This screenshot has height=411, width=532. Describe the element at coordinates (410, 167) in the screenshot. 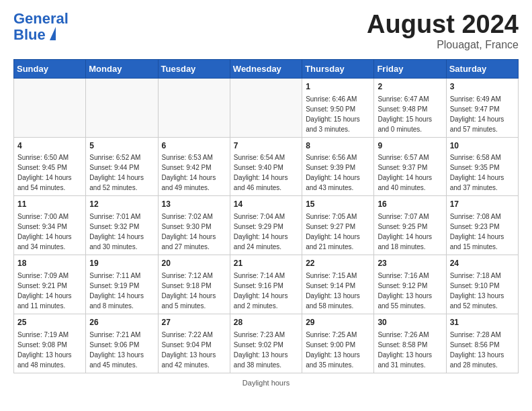

I see `day-cell: 9Sunrise: 6:57 AMSunset: 9:37 PMDaylight…` at that location.